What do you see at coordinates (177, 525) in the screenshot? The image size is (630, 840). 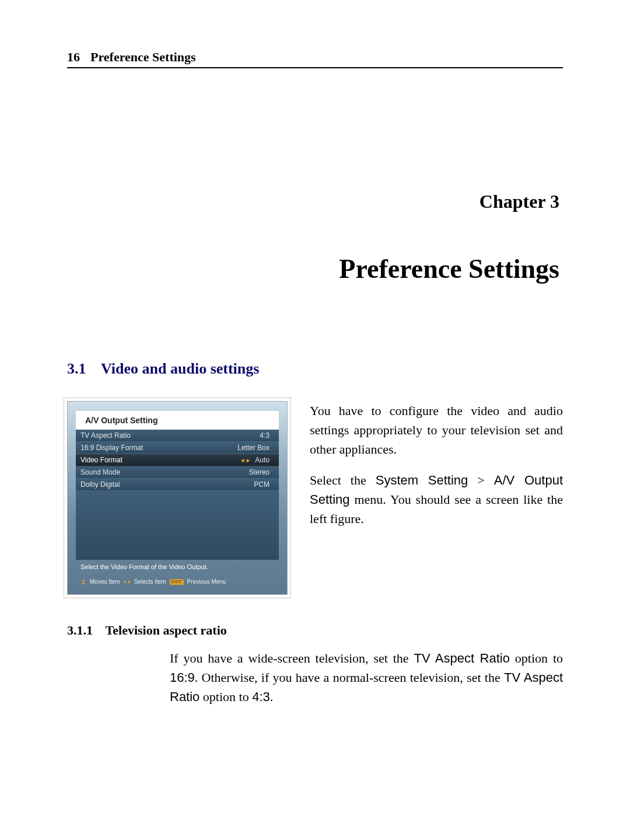 I see `tv-menu-empty-area` at bounding box center [177, 525].